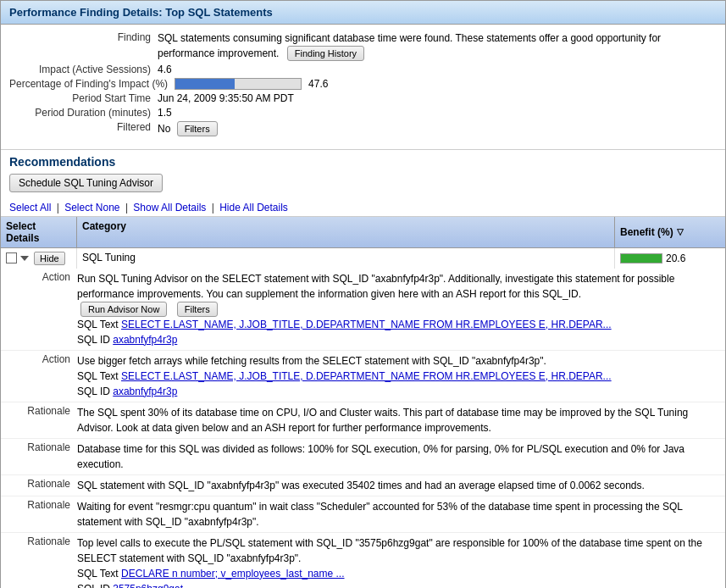  I want to click on rationale3-label: Rationale, so click(39, 485).